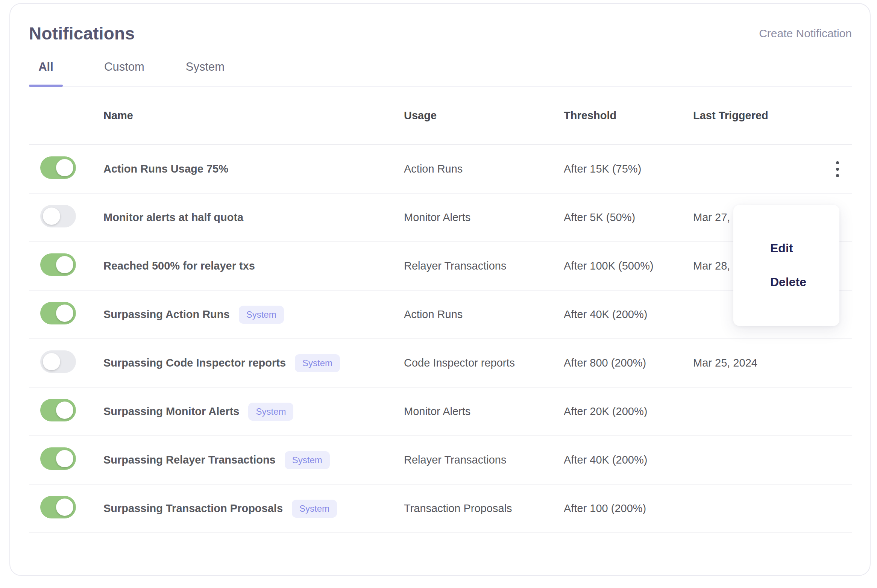 This screenshot has height=588, width=877. Describe the element at coordinates (484, 116) in the screenshot. I see `header-usage: Usage` at that location.